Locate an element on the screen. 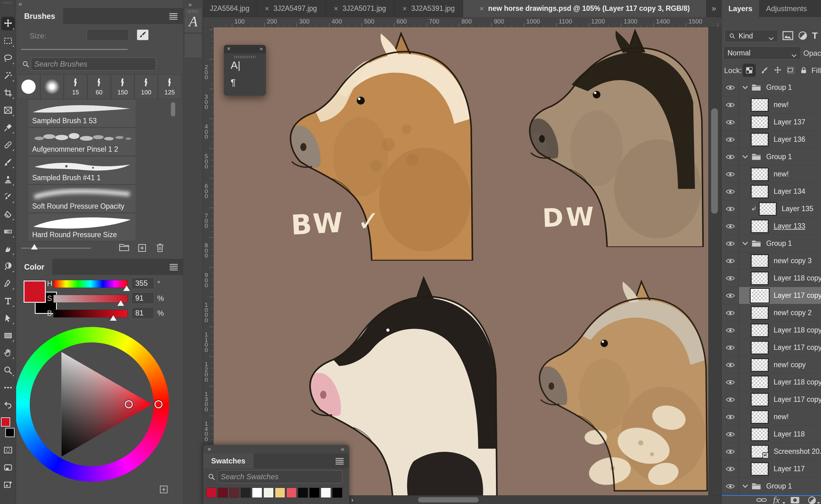 The width and height of the screenshot is (821, 504). layer-row: Layer 136 is located at coordinates (771, 140).